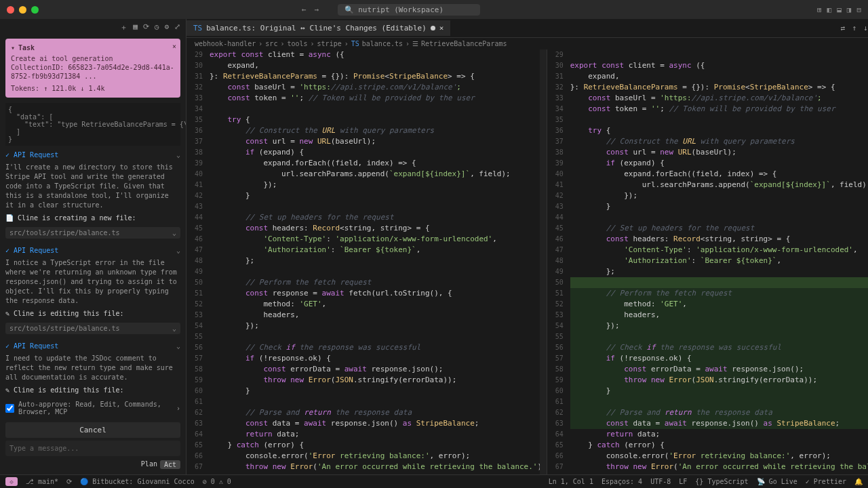  Describe the element at coordinates (93, 153) in the screenshot. I see `api-request-1: ✓API Request⌄` at that location.